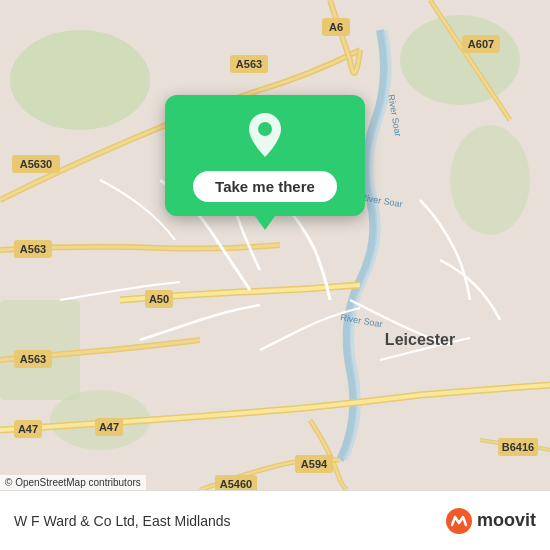 Image resolution: width=550 pixels, height=550 pixels. I want to click on moovit-logo-icon, so click(459, 521).